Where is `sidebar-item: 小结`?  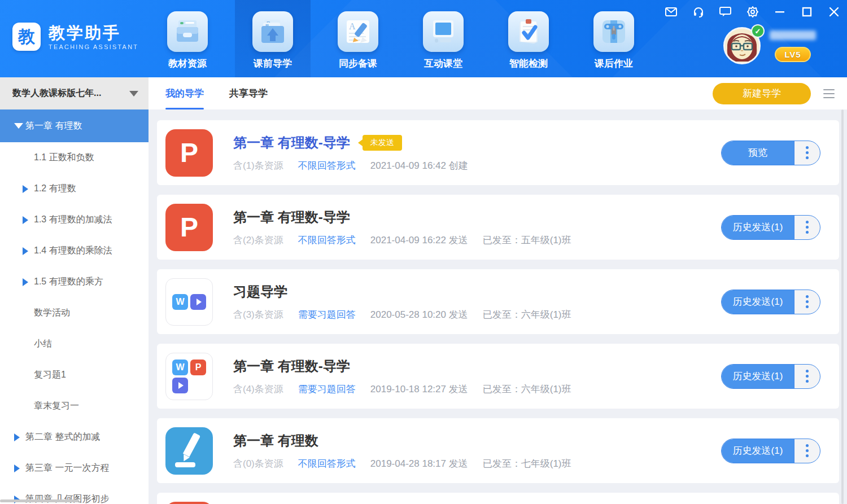 sidebar-item: 小结 is located at coordinates (75, 344).